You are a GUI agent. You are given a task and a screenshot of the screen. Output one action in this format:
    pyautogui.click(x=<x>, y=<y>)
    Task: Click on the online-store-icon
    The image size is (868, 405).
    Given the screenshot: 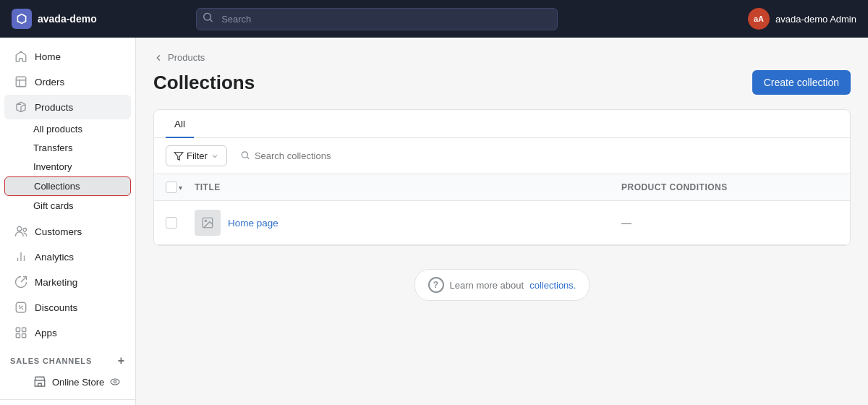 What is the action you would take?
    pyautogui.click(x=40, y=382)
    